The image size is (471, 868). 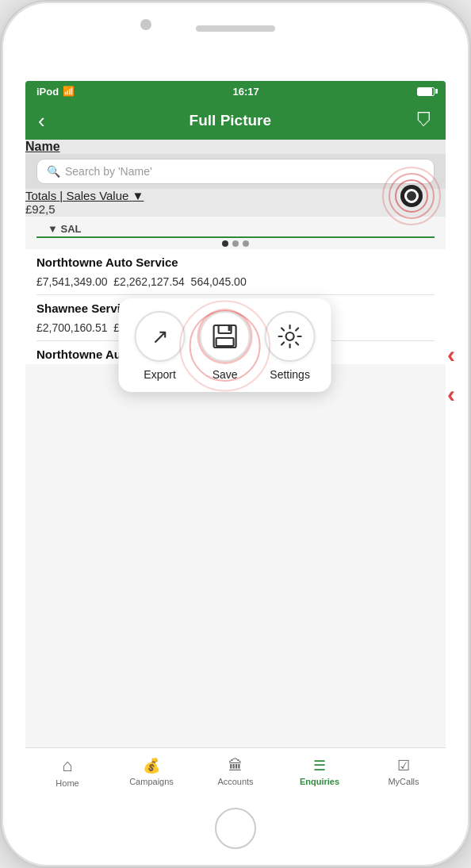 What do you see at coordinates (225, 346) in the screenshot?
I see `save-button: Save` at bounding box center [225, 346].